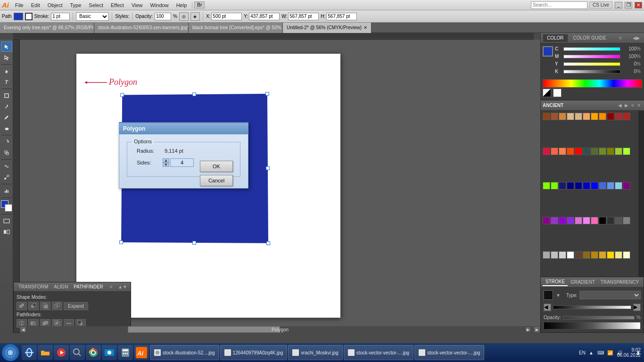 This screenshot has height=362, width=644. I want to click on taskbar-ie-icon, so click(29, 353).